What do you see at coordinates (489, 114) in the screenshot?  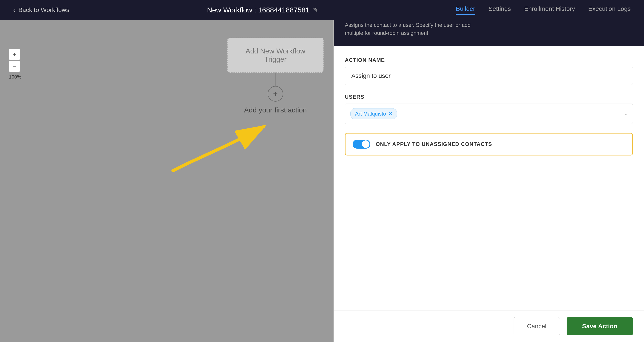 I see `users-field: Art Malquisto ✕ ⌄` at bounding box center [489, 114].